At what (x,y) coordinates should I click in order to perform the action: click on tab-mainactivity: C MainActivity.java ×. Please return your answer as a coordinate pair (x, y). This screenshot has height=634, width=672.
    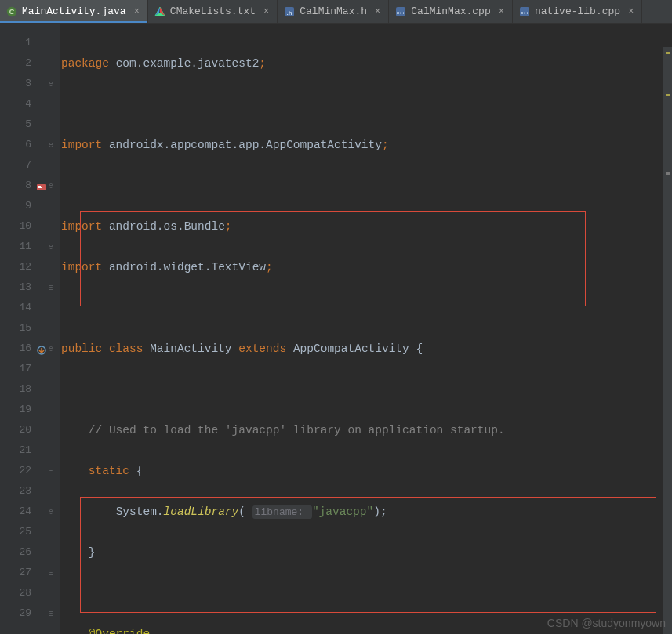
    Looking at the image, I should click on (74, 11).